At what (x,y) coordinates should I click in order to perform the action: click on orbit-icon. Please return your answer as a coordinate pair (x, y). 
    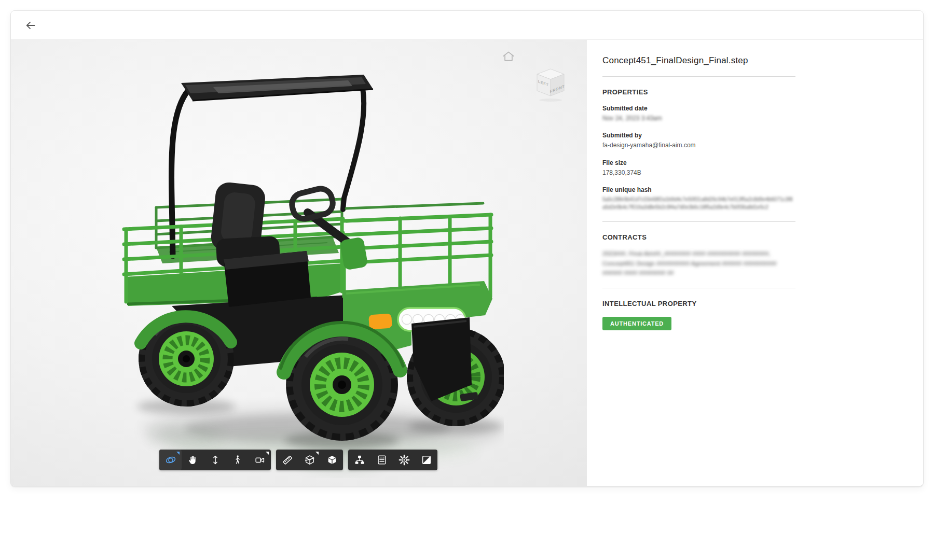
    Looking at the image, I should click on (171, 460).